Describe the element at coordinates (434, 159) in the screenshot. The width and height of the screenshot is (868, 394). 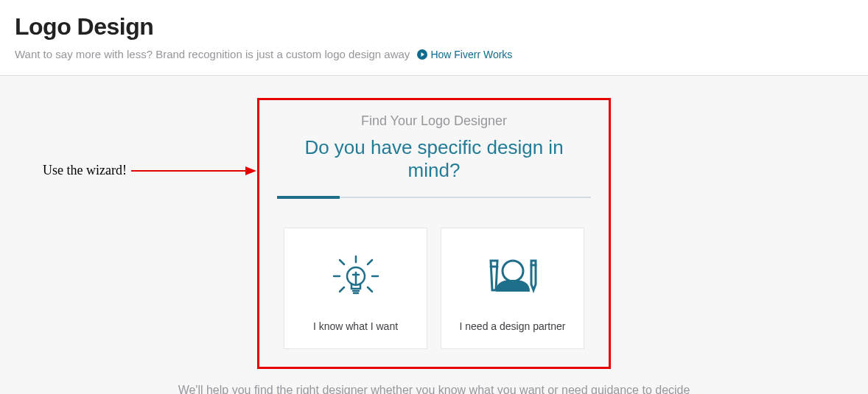
I see `wizard-question: Do you have specific design in mind?` at that location.